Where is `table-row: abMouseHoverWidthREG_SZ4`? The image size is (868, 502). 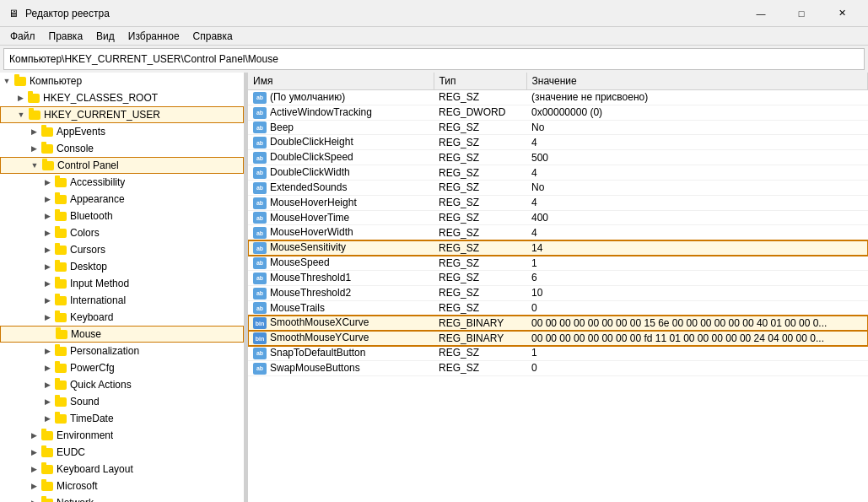 table-row: abMouseHoverWidthREG_SZ4 is located at coordinates (558, 233).